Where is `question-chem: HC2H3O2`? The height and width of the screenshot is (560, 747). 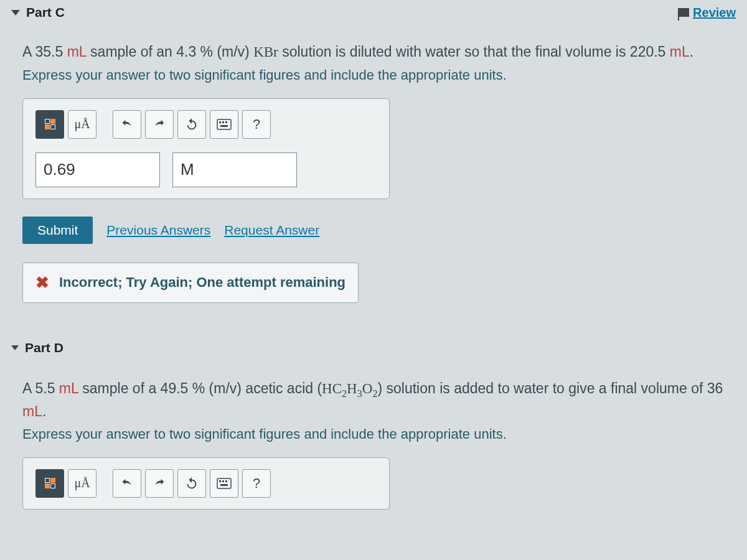
question-chem: HC2H3O2 is located at coordinates (350, 388).